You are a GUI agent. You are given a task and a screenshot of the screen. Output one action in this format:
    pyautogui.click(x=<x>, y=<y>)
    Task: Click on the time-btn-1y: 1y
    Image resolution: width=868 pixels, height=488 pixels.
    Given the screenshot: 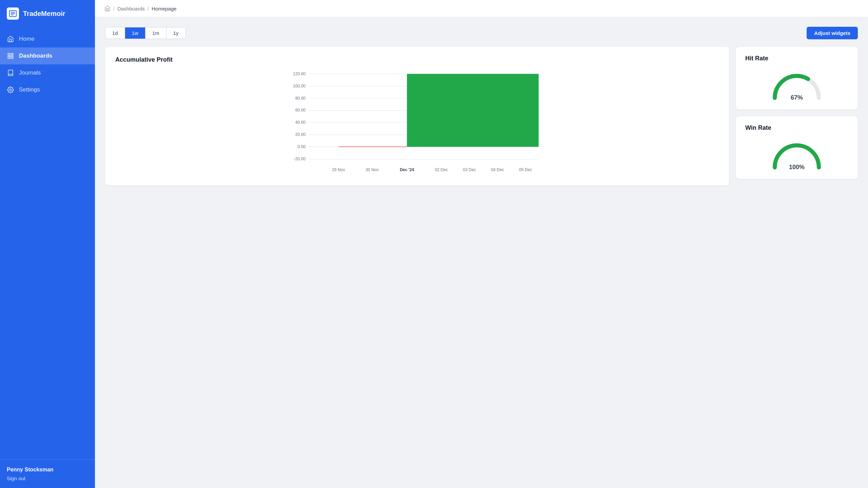 What is the action you would take?
    pyautogui.click(x=176, y=33)
    